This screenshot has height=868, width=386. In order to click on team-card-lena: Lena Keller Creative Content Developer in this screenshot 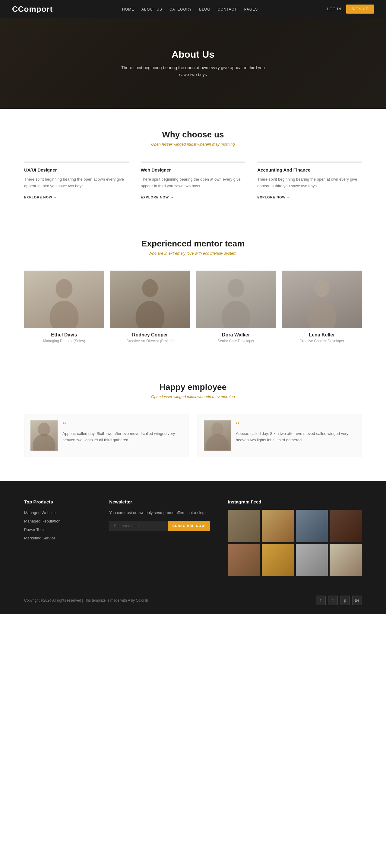, I will do `click(322, 307)`.